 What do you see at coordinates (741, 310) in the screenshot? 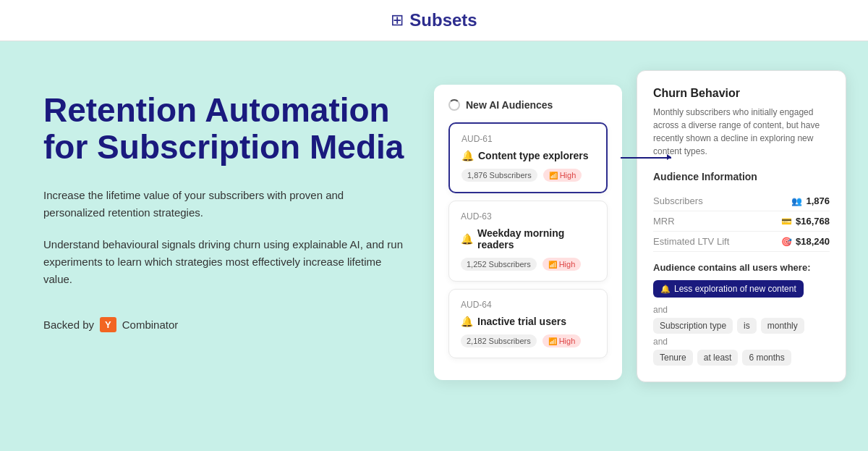
I see `and-text-1: and` at bounding box center [741, 310].